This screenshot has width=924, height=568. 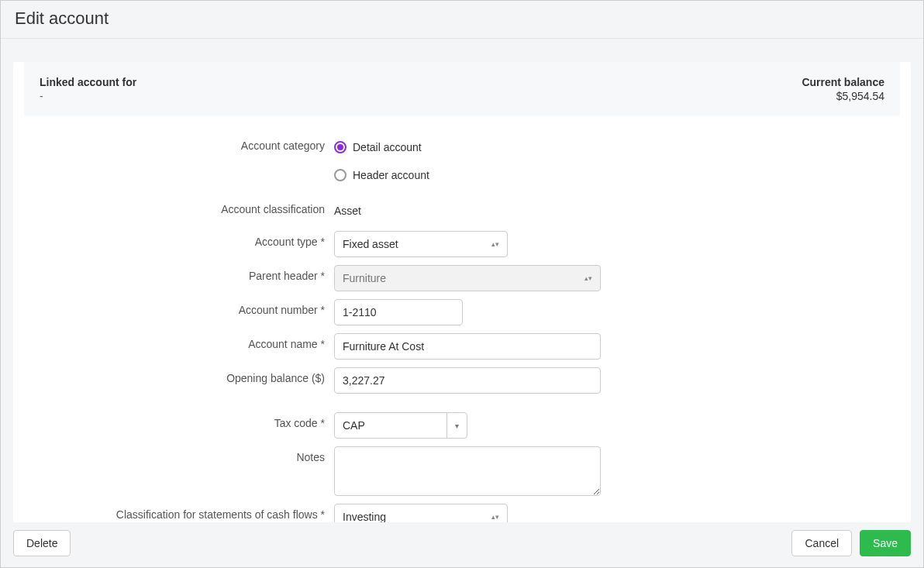 I want to click on tax-code-select: CAP ▾, so click(x=401, y=425).